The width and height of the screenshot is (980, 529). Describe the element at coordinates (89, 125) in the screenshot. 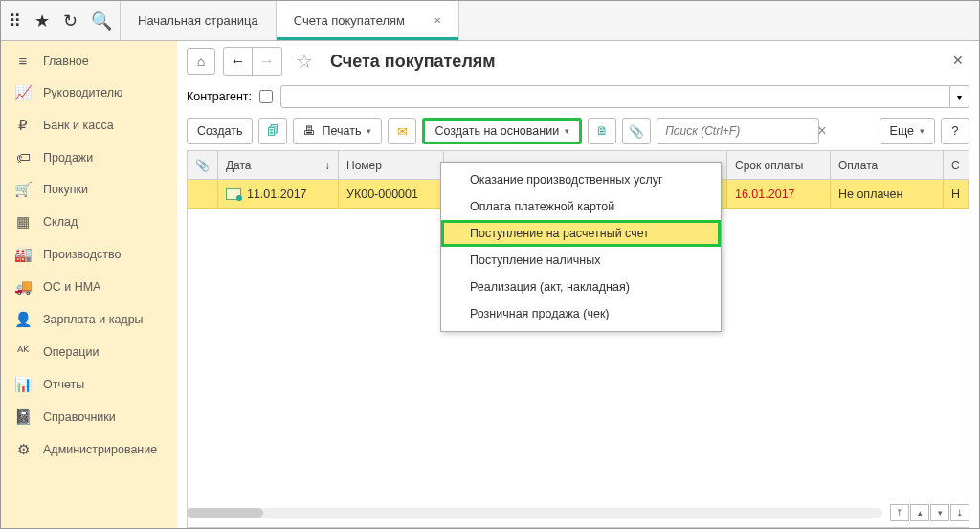

I see `sidebar-item-bank: ₽Банк и касса` at that location.